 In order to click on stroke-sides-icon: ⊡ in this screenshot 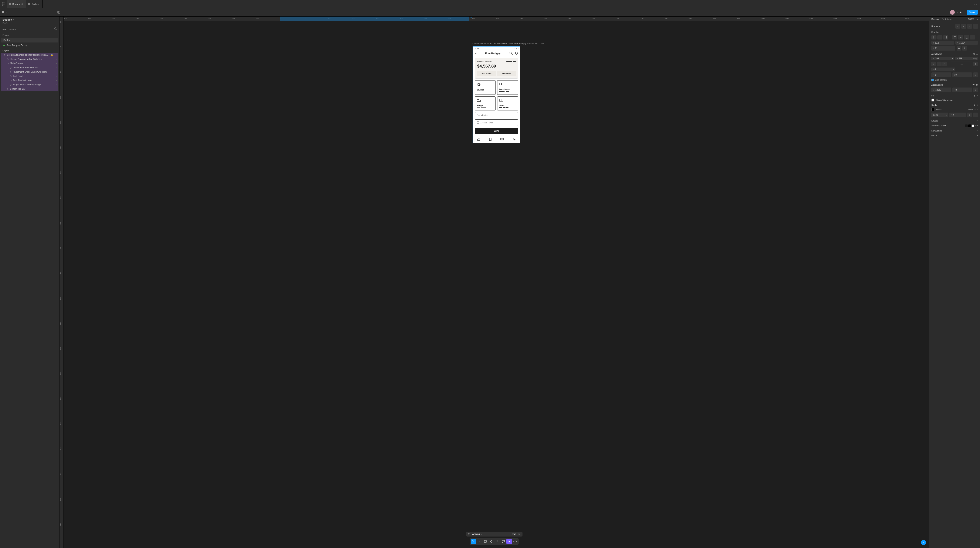, I will do `click(970, 115)`.